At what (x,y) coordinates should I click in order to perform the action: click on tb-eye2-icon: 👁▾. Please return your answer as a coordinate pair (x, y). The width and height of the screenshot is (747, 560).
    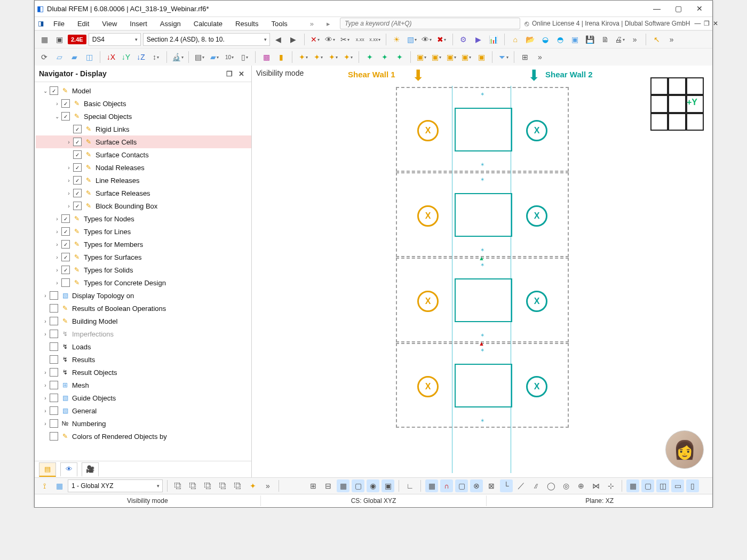
    Looking at the image, I should click on (427, 39).